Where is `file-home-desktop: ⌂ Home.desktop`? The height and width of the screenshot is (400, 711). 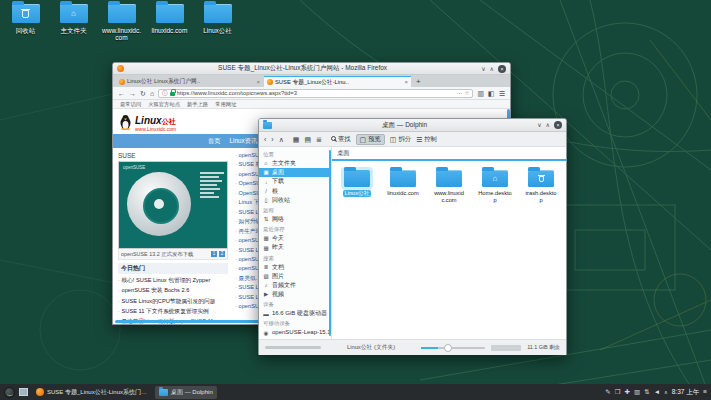
file-home-desktop: ⌂ Home.desktop is located at coordinates (495, 187).